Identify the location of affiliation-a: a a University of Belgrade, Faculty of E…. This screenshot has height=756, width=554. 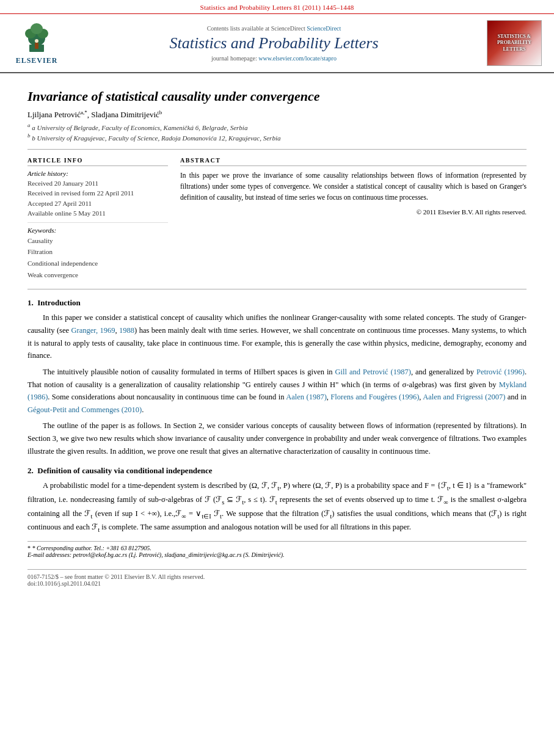
(277, 127).